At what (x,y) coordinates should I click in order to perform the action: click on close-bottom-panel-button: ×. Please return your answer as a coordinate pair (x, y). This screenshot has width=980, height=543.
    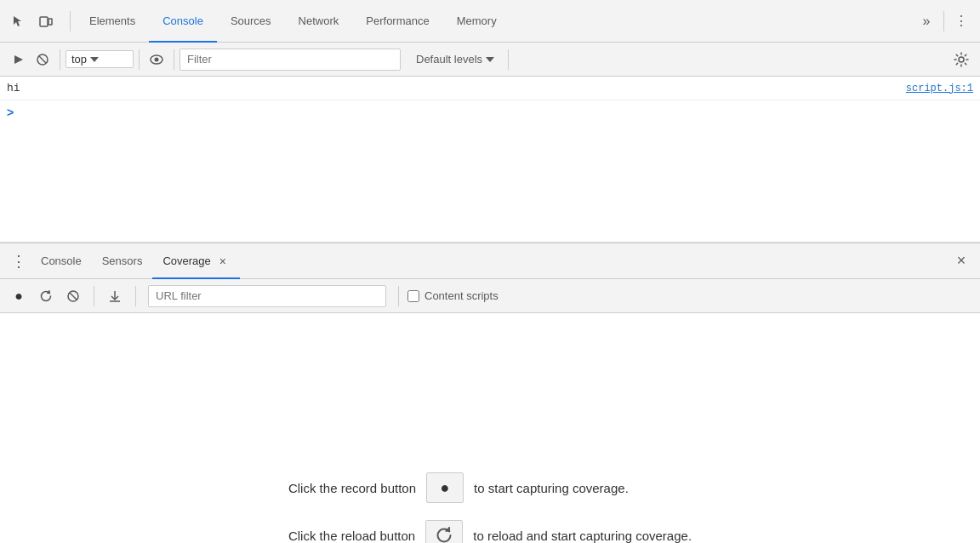
    Looking at the image, I should click on (961, 261).